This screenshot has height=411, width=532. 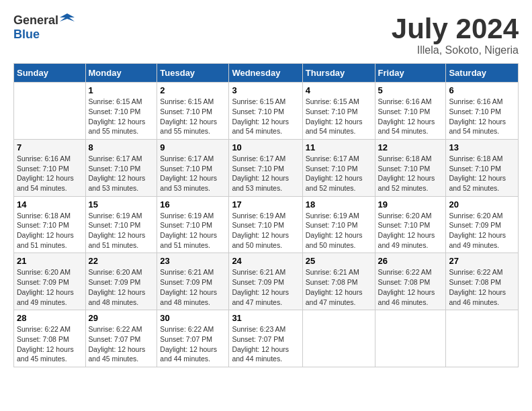 I want to click on day-number: 25, so click(x=339, y=261).